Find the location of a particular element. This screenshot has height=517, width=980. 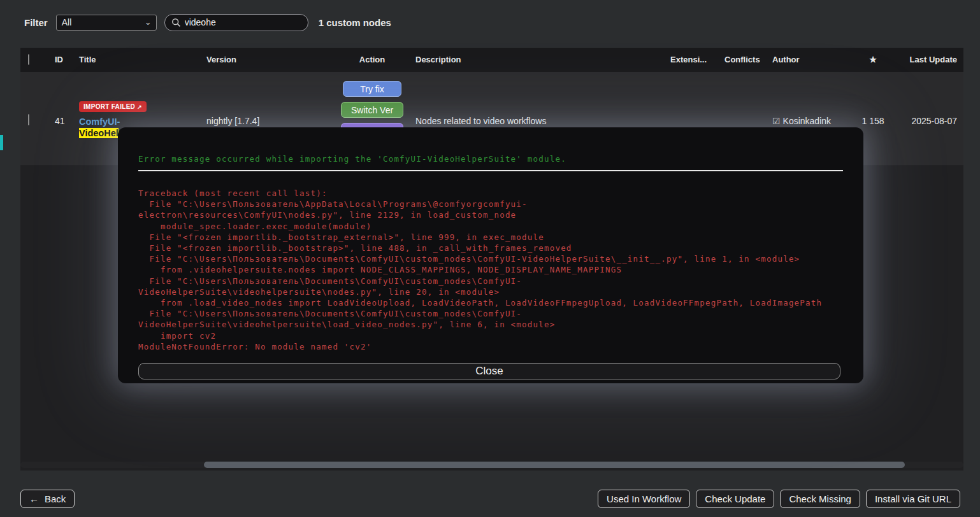

column-header-id: ID is located at coordinates (59, 60).